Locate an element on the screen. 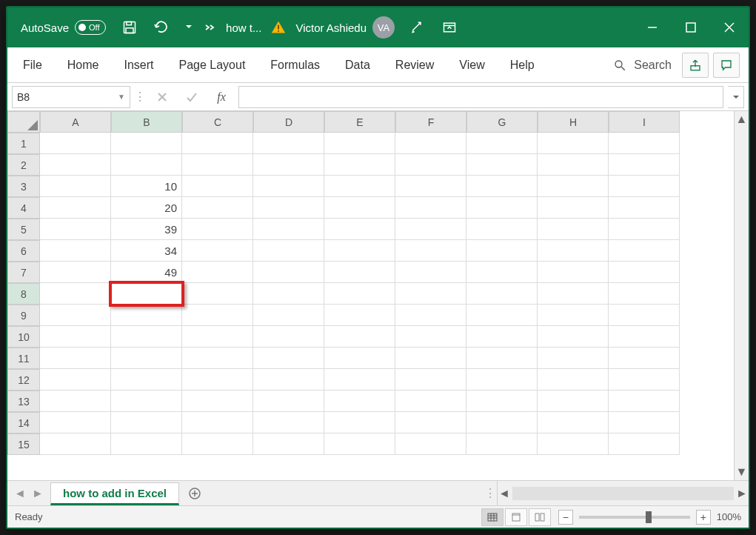  scroll-left-button: ◄ is located at coordinates (504, 494).